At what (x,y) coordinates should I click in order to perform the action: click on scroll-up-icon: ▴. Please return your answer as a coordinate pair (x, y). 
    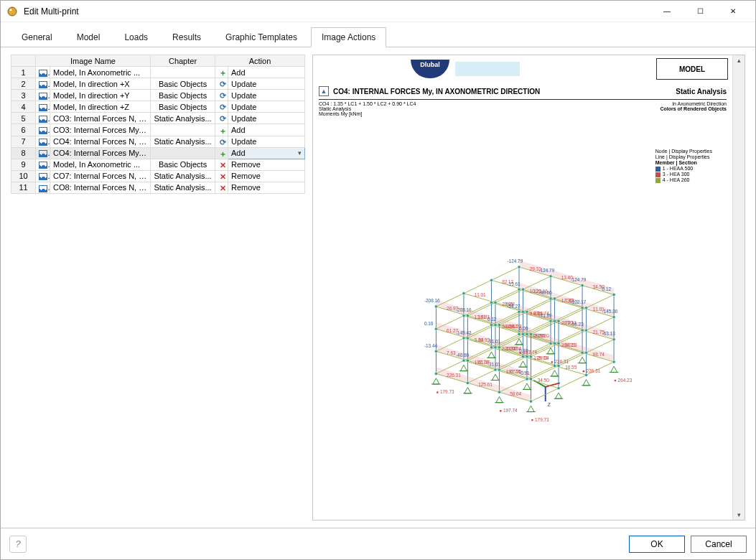
    Looking at the image, I should click on (739, 60).